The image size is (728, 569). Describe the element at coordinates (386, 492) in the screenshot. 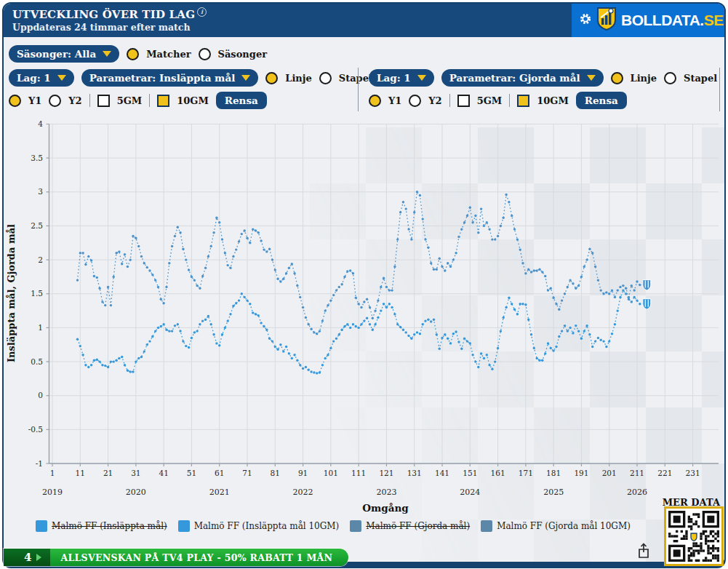

I see `svg-text: 2023` at that location.